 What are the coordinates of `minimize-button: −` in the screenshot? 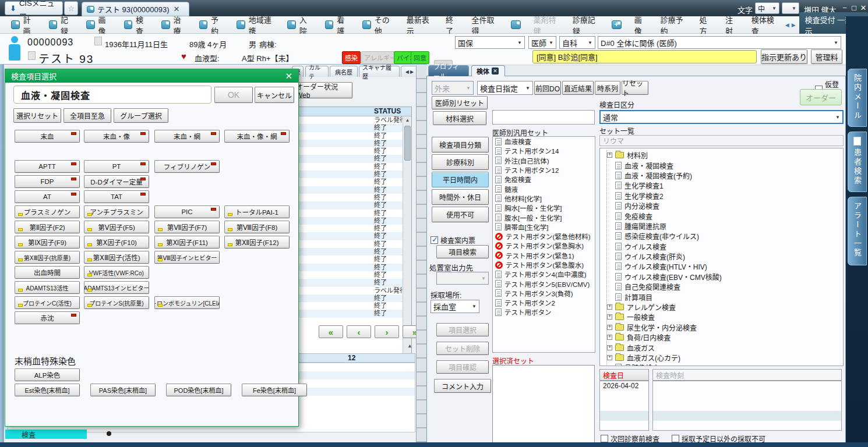 It's located at (845, 8).